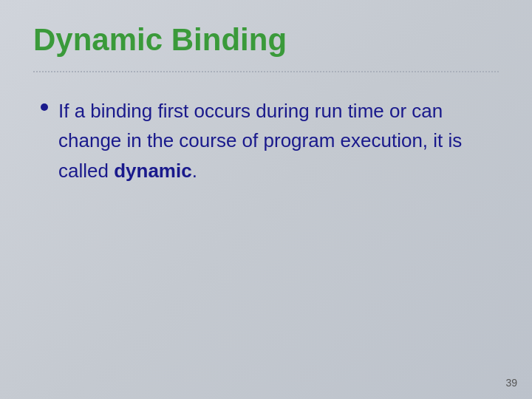  What do you see at coordinates (266, 40) in the screenshot?
I see `slide-title: Dynamic Binding` at bounding box center [266, 40].